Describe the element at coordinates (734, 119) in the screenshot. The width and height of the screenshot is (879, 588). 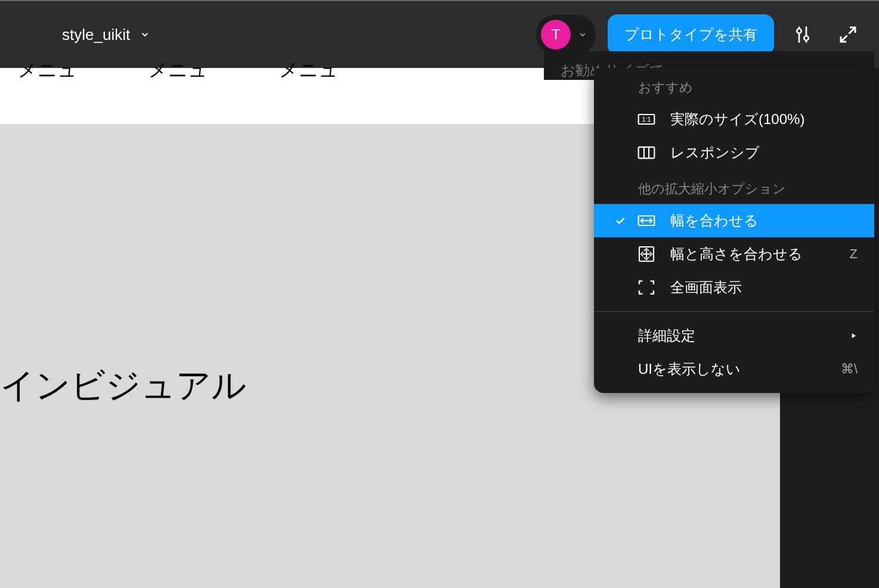
I see `menu-actual-size: 1:1 実際のサイズ(100%)` at that location.